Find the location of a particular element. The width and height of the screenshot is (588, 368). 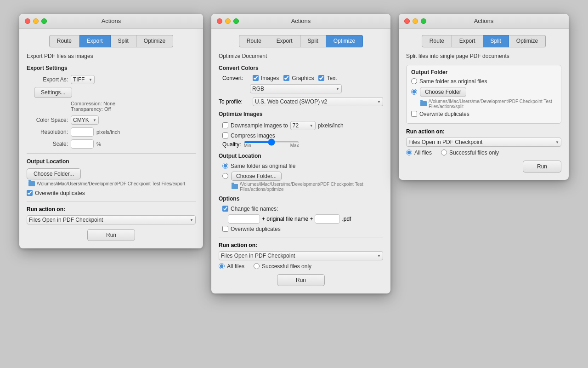

tab-split-2: Split is located at coordinates (313, 41).